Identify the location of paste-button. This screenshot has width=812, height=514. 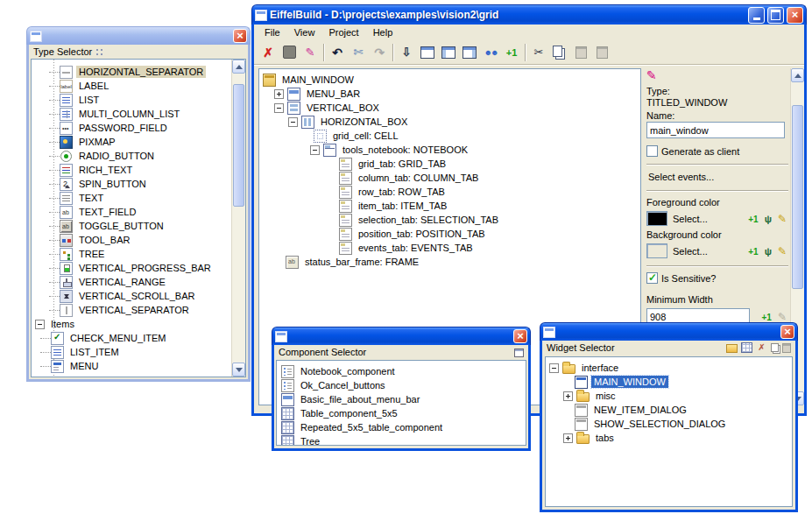
(581, 53).